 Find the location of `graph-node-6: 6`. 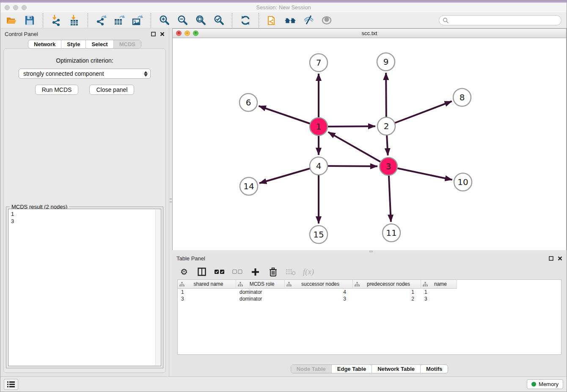

graph-node-6: 6 is located at coordinates (248, 102).